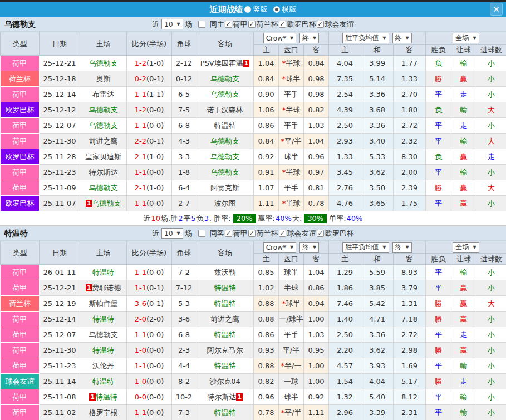  What do you see at coordinates (345, 172) in the screenshot?
I see `avg-home-odds: 3.45` at bounding box center [345, 172].